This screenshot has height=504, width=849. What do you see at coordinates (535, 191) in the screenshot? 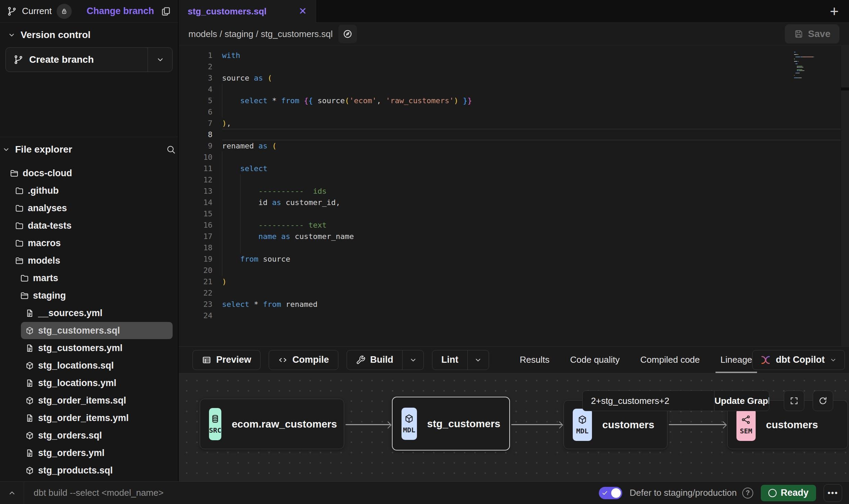
I see `line-content: ---------- ids` at bounding box center [535, 191].